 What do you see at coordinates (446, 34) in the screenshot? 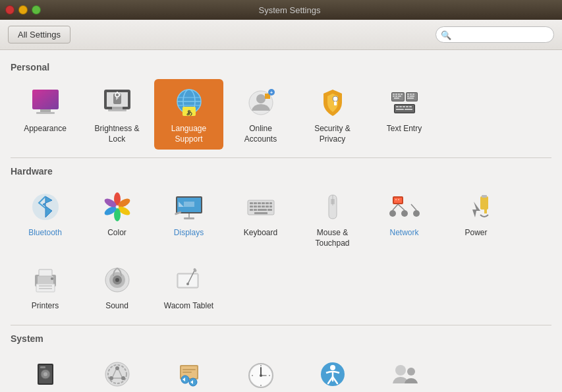
I see `search-icon: 🔍` at bounding box center [446, 34].